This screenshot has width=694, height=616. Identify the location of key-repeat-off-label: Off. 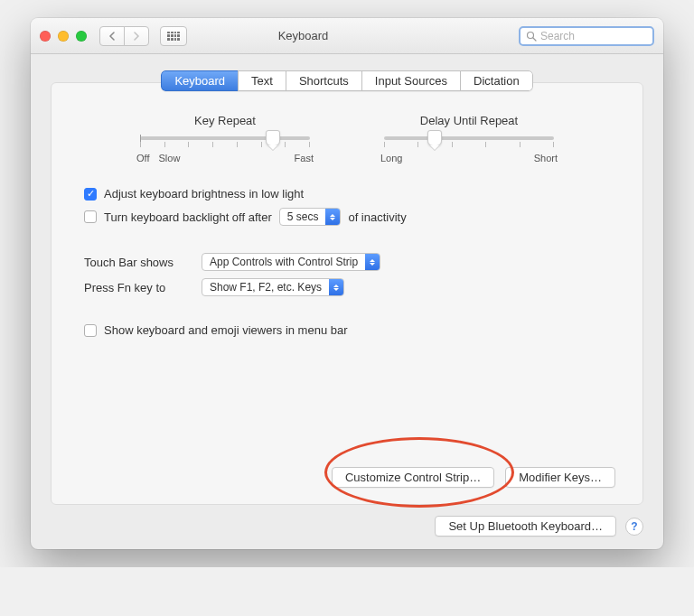
(143, 158).